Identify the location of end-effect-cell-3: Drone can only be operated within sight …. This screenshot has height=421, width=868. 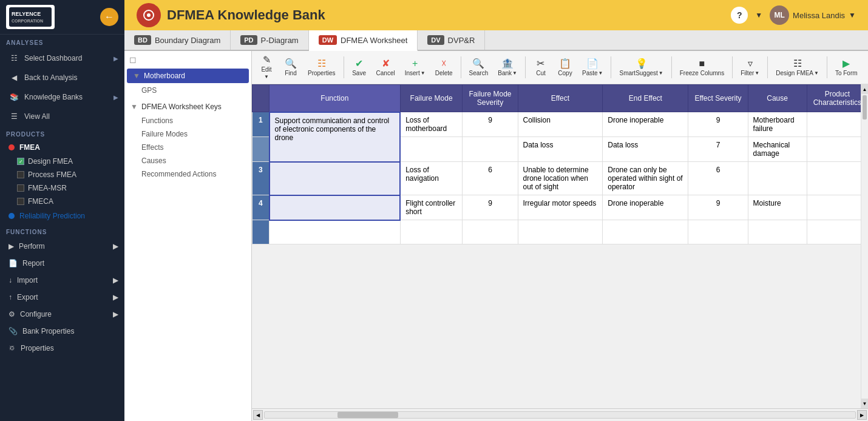
(646, 178).